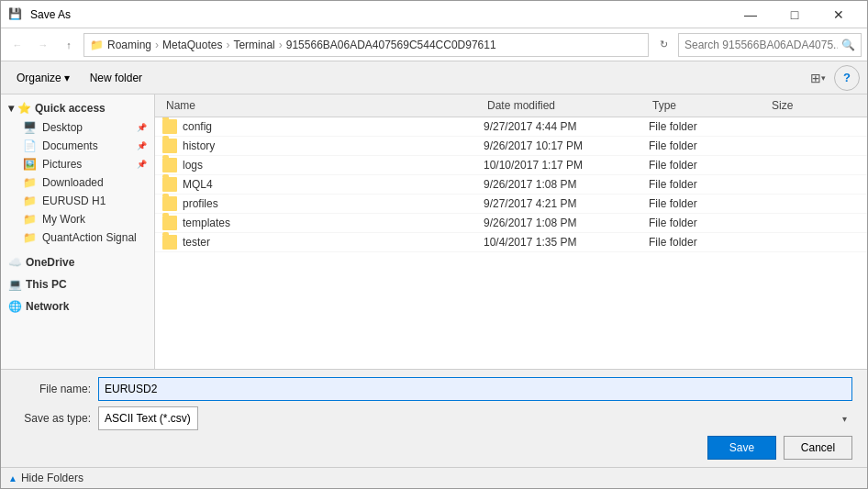  What do you see at coordinates (24, 108) in the screenshot?
I see `quick-access-star-icon: ⭐` at bounding box center [24, 108].